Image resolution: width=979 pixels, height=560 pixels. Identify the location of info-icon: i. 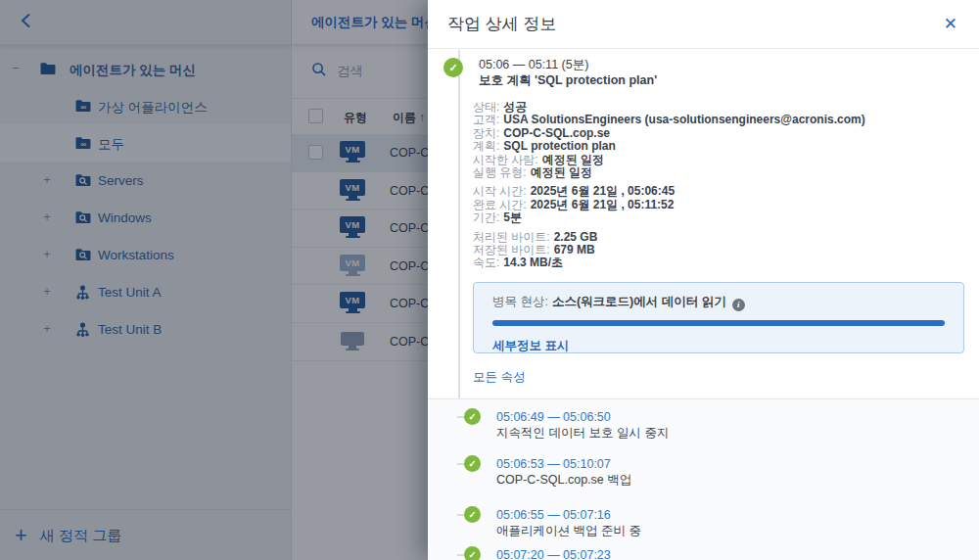
(738, 305).